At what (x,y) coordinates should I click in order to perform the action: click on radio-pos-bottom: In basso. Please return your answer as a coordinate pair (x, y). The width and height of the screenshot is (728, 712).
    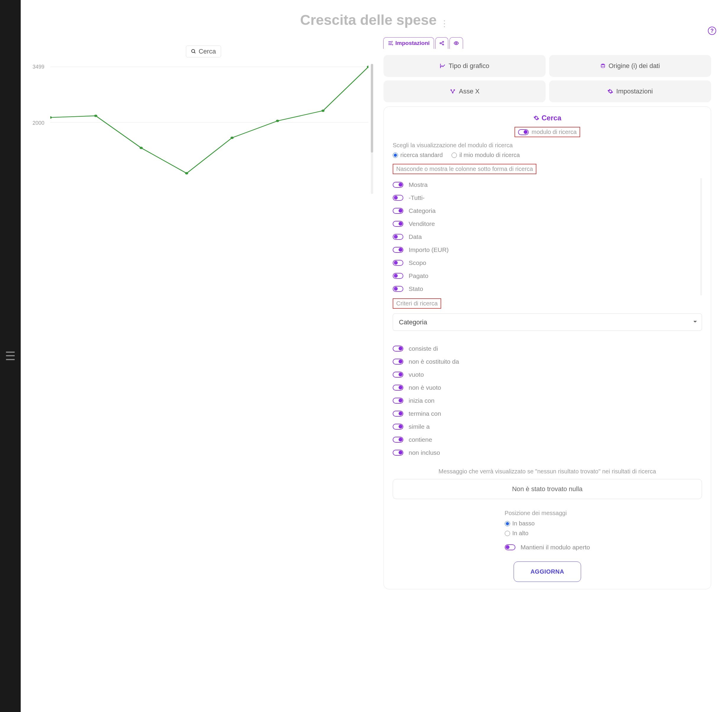
    Looking at the image, I should click on (547, 524).